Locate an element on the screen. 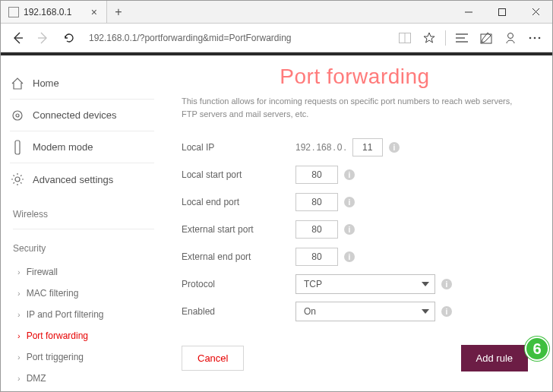  local-start-port-input is located at coordinates (317, 175).